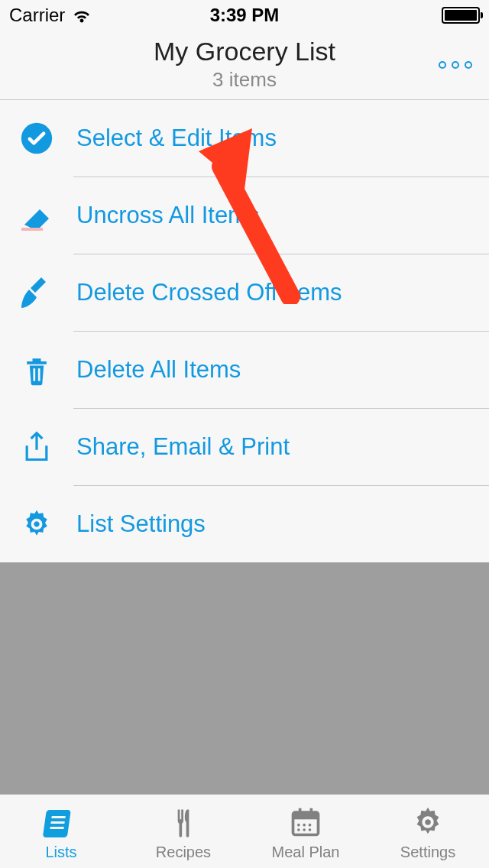  What do you see at coordinates (37, 447) in the screenshot?
I see `share-icon` at bounding box center [37, 447].